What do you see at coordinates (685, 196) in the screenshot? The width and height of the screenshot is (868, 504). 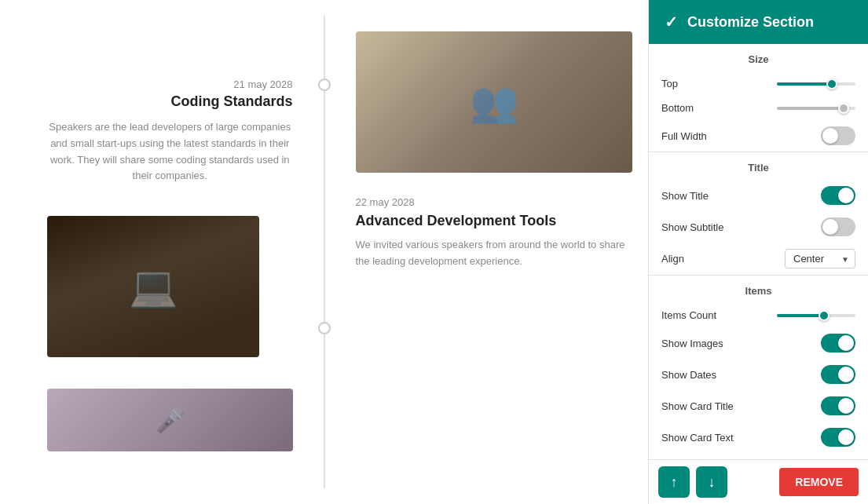 I see `show-title-label: Show Title` at bounding box center [685, 196].